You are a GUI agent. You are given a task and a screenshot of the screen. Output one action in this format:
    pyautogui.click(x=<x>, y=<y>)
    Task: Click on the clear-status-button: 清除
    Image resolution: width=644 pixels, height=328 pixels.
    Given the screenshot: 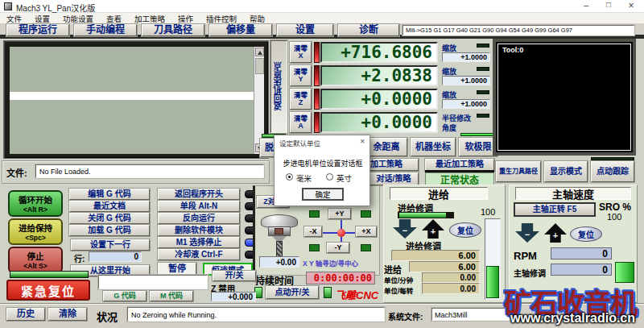 What is the action you would take?
    pyautogui.click(x=68, y=314)
    